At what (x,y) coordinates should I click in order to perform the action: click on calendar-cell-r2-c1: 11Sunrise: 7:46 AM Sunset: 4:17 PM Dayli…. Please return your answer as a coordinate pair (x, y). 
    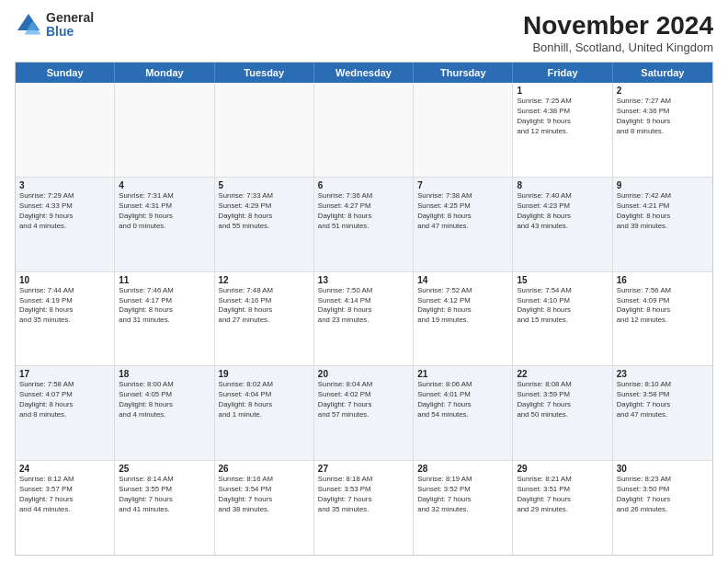
    Looking at the image, I should click on (165, 319).